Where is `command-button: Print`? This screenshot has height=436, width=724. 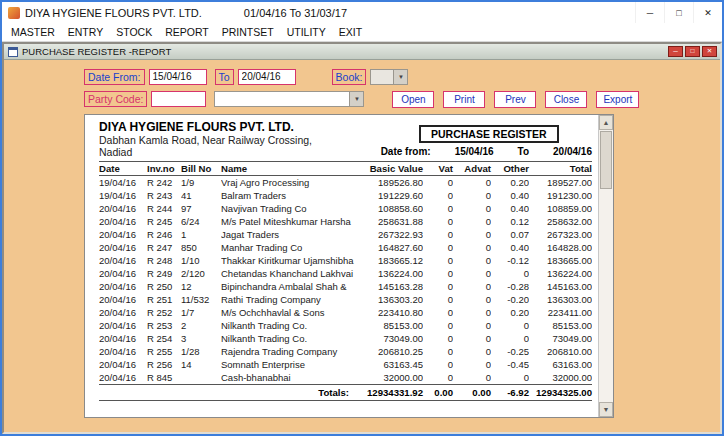 command-button: Print is located at coordinates (464, 100).